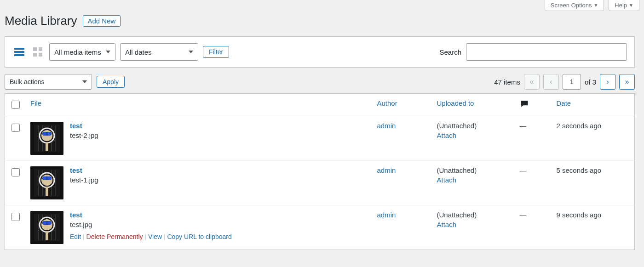  Describe the element at coordinates (579, 126) in the screenshot. I see `date-text: 2 seconds ago` at that location.